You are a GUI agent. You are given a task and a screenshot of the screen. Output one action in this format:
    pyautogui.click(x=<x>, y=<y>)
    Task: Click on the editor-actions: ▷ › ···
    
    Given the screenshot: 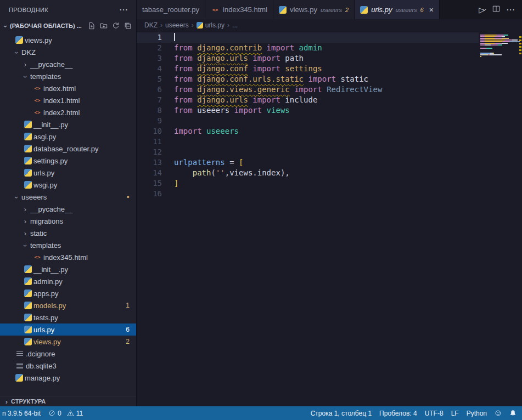 What is the action you would take?
    pyautogui.click(x=497, y=10)
    